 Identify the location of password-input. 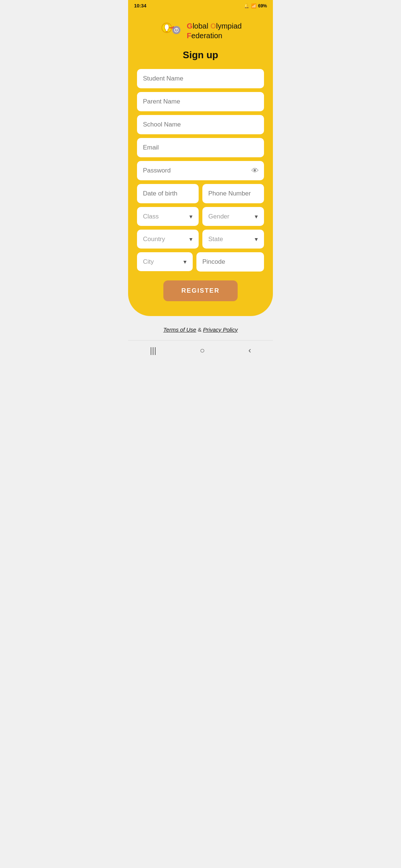
(200, 171).